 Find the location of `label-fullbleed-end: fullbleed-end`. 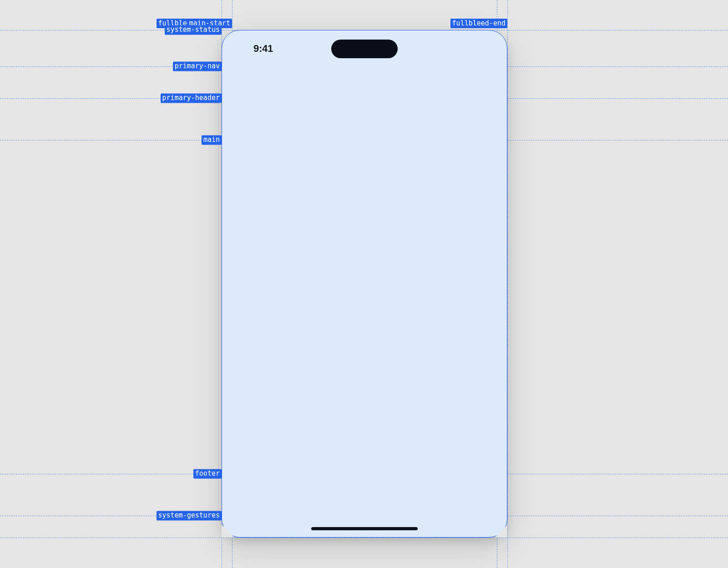

label-fullbleed-end: fullbleed-end is located at coordinates (479, 24).